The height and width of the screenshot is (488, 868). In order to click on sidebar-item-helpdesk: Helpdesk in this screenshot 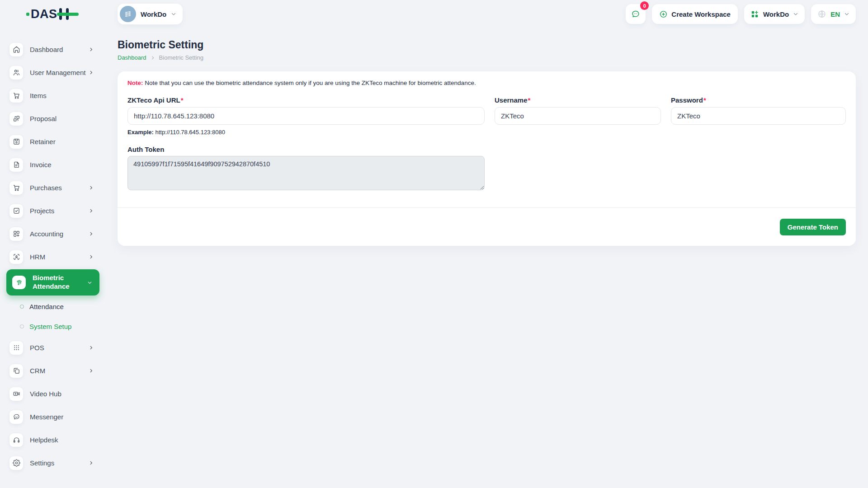, I will do `click(52, 440)`.